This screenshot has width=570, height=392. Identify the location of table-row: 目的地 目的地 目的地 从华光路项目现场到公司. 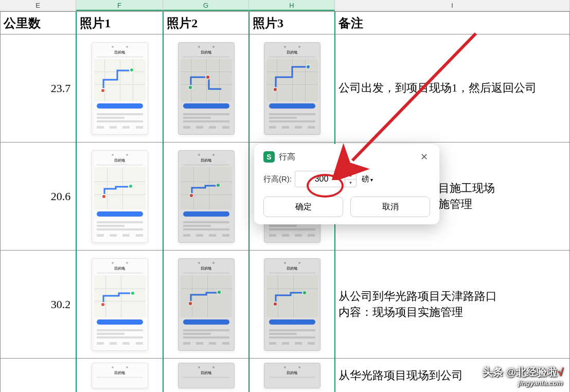
(285, 376).